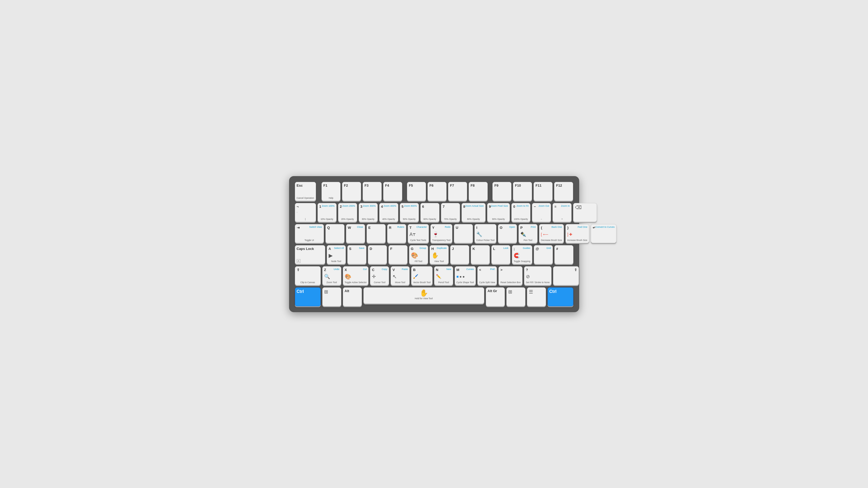 The width and height of the screenshot is (868, 488). I want to click on key-quote: @ Grid, so click(543, 255).